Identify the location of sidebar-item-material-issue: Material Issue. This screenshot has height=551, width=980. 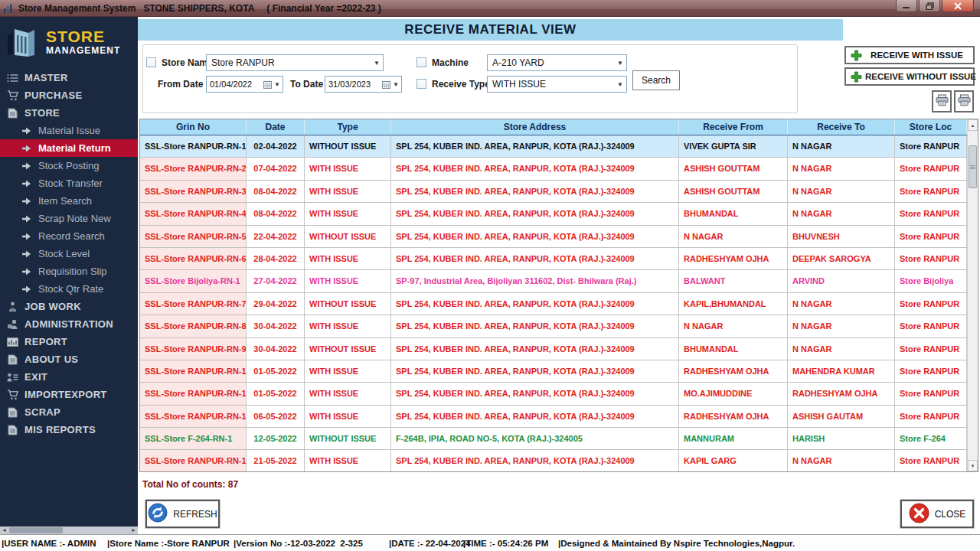
(69, 130).